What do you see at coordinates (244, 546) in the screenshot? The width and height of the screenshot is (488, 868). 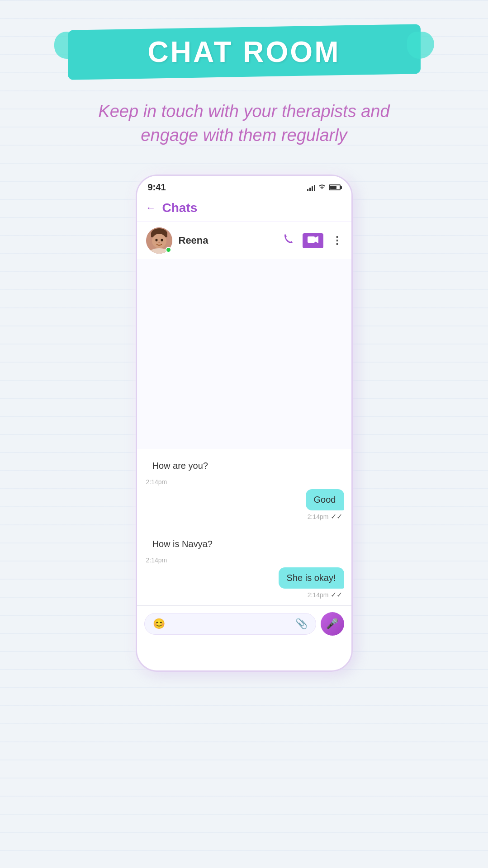 I see `message-received-2: How is Navya? 2:14pm` at bounding box center [244, 546].